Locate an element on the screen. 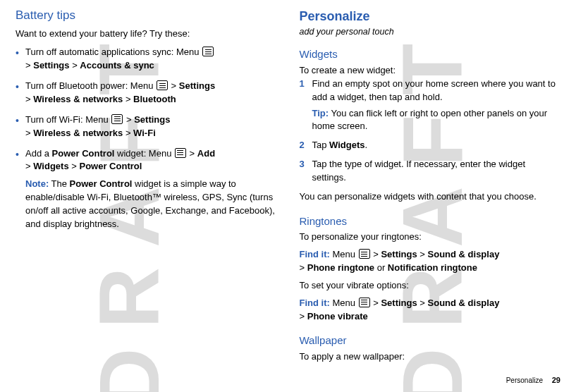 The width and height of the screenshot is (576, 392). battery-tips-intro: Want to extend your battery life? Try th… is located at coordinates (147, 34).